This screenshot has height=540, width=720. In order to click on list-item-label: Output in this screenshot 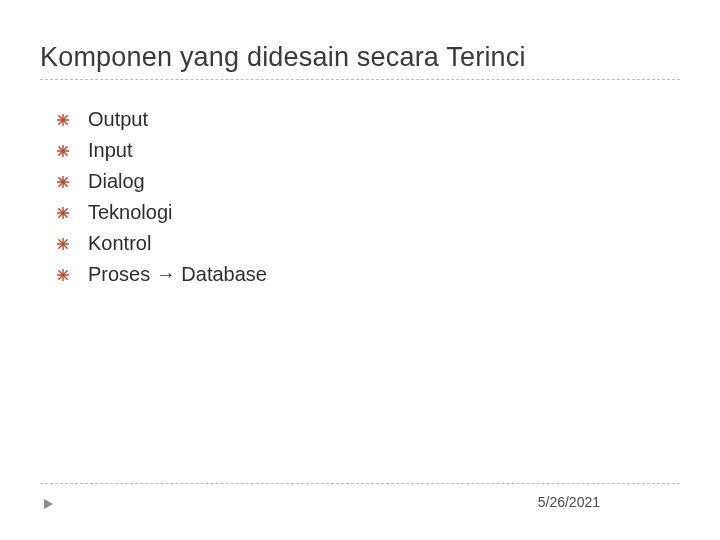, I will do `click(118, 120)`.